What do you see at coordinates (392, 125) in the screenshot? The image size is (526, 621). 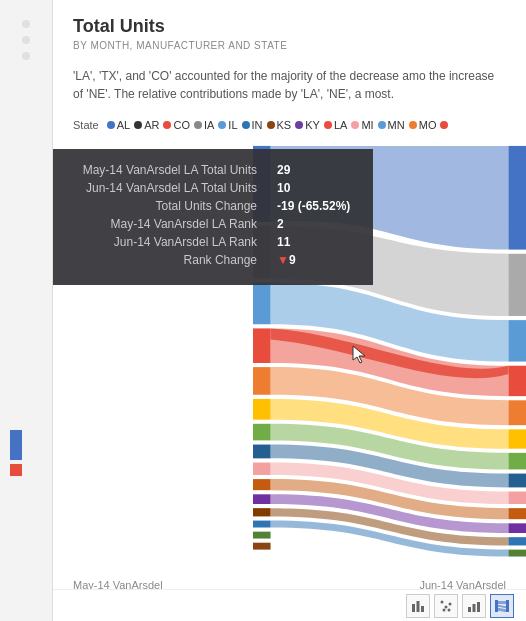 I see `legend-item-mn: MN` at bounding box center [392, 125].